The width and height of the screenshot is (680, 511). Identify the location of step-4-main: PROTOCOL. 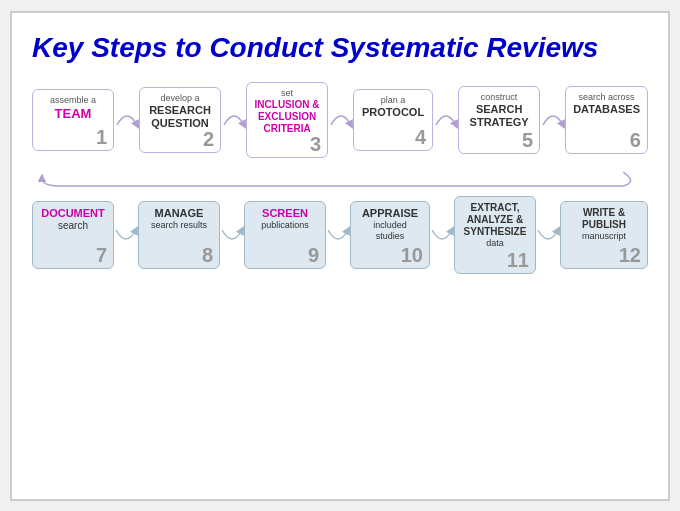
(393, 112).